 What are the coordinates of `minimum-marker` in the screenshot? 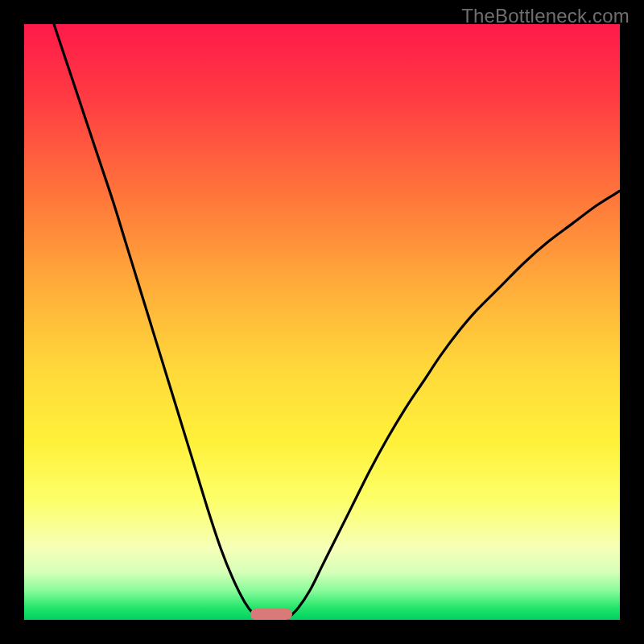 It's located at (271, 614).